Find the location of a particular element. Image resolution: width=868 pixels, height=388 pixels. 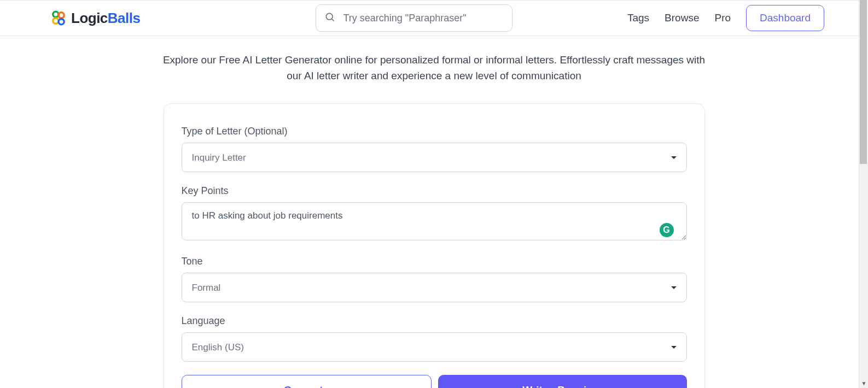

header: LogicBalls Tags Browse Pro Dashboard is located at coordinates (434, 18).